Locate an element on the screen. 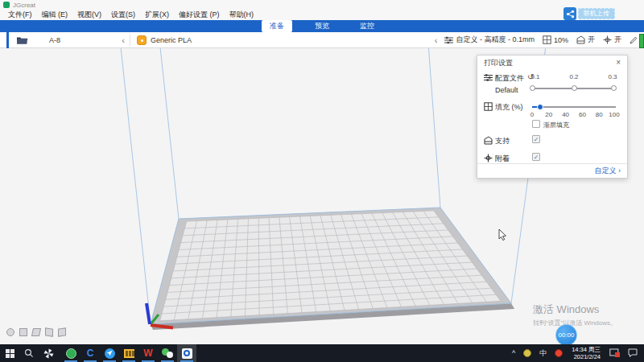  taskbar-clock: 14:34 周三 2021/2/24 is located at coordinates (586, 353).